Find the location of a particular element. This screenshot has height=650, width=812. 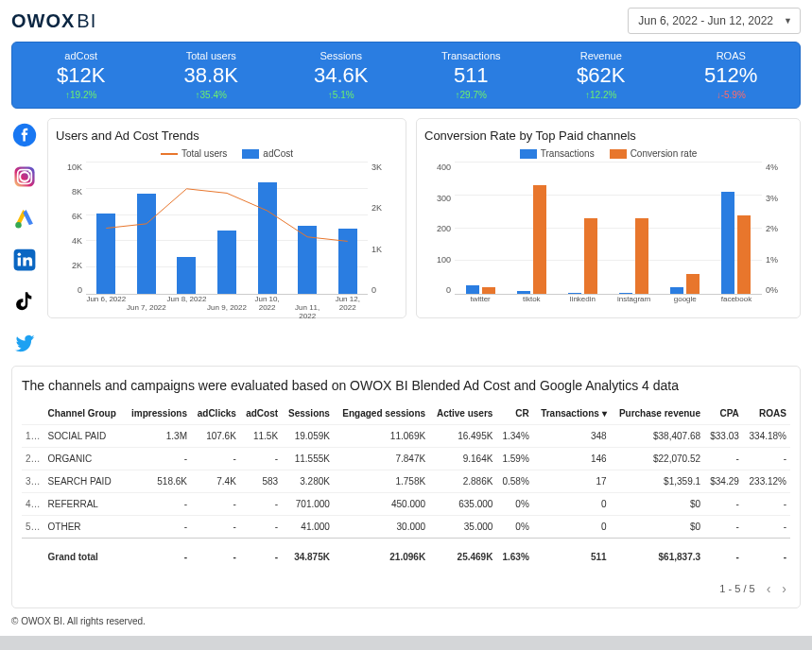

logo-sub: BI is located at coordinates (87, 21).